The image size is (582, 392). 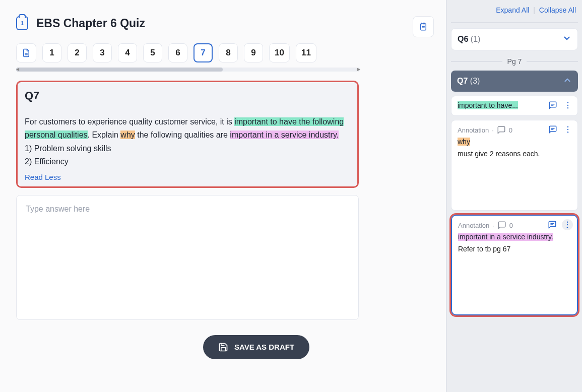 I want to click on panel-divider, so click(x=514, y=23).